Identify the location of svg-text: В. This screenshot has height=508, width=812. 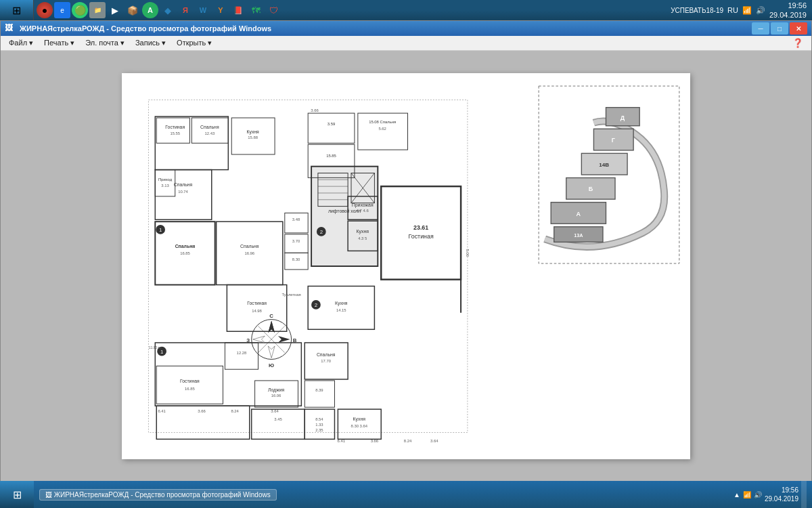
(295, 340).